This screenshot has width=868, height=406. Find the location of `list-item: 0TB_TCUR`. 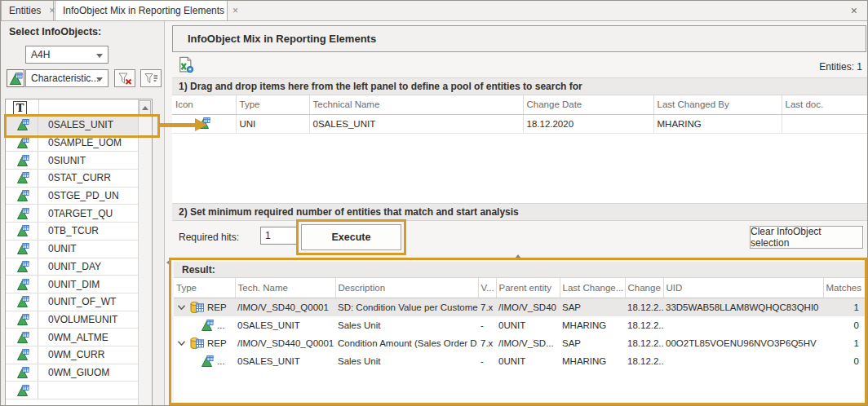

list-item: 0TB_TCUR is located at coordinates (72, 232).